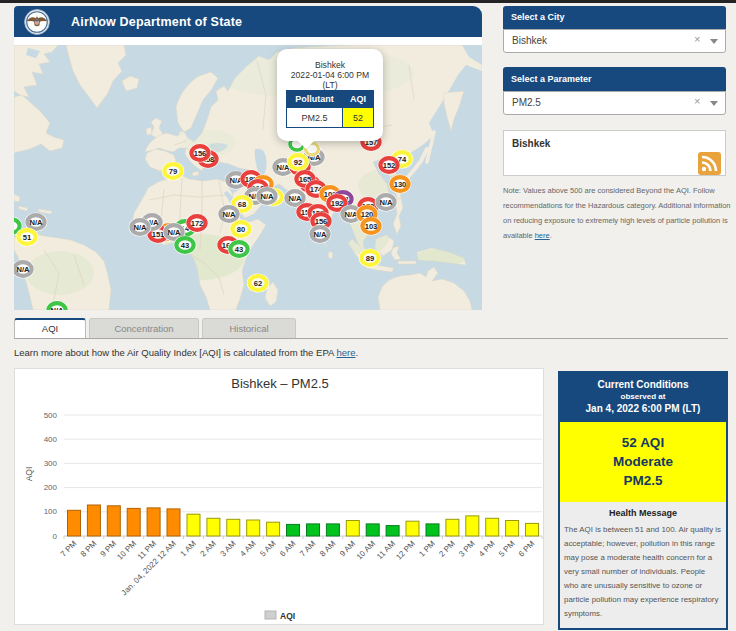  Describe the element at coordinates (242, 204) in the screenshot. I see `svg-text: 68` at that location.